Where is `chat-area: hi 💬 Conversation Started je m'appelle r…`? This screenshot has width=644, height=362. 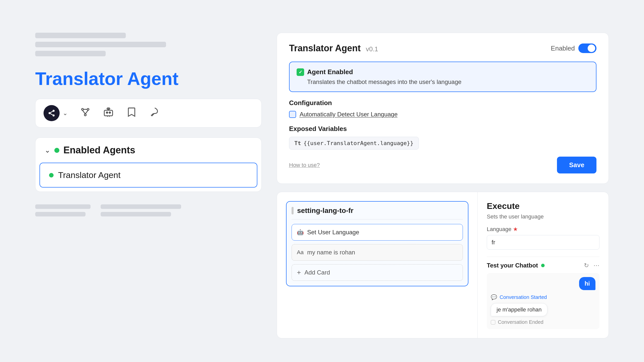 chat-area: hi 💬 Conversation Started je m'appelle r… is located at coordinates (543, 301).